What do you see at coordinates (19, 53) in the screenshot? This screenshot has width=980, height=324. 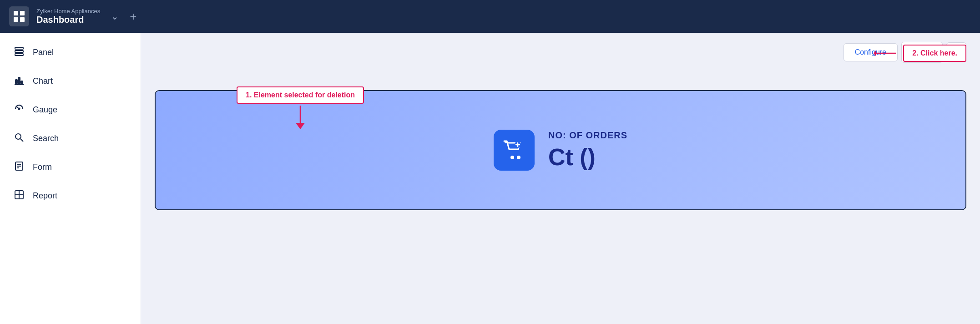 I see `panel-icon` at bounding box center [19, 53].